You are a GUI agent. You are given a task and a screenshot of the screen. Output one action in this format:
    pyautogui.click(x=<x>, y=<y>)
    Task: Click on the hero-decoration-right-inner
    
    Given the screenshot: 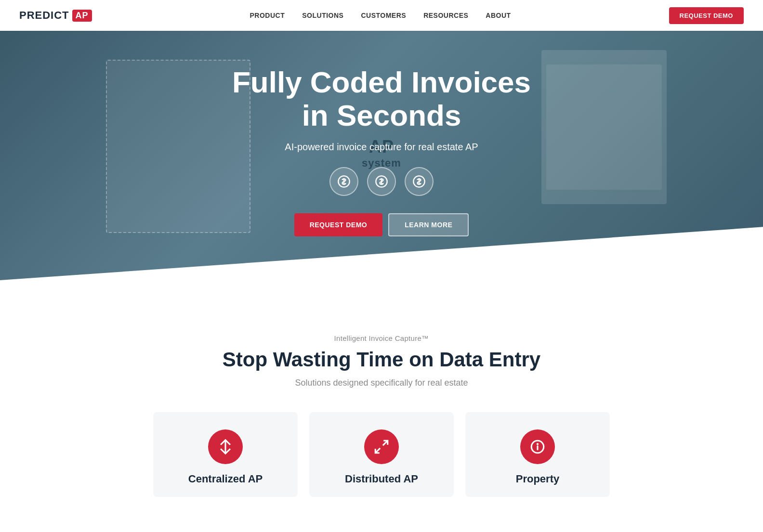 What is the action you would take?
    pyautogui.click(x=604, y=127)
    